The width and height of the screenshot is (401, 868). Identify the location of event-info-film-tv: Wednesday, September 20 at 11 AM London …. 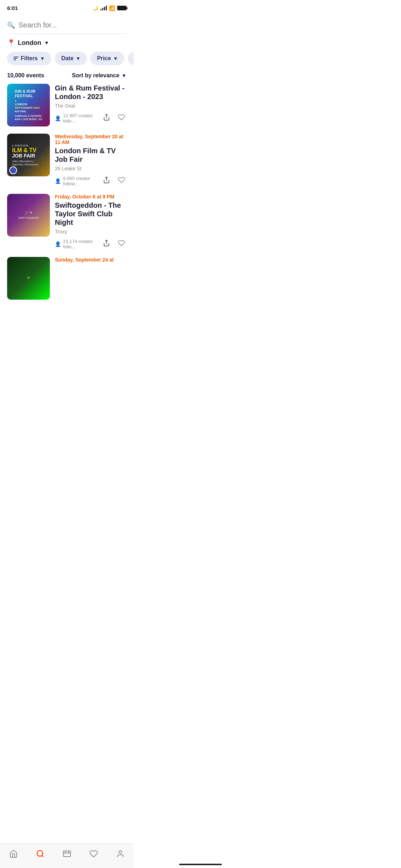
(90, 160).